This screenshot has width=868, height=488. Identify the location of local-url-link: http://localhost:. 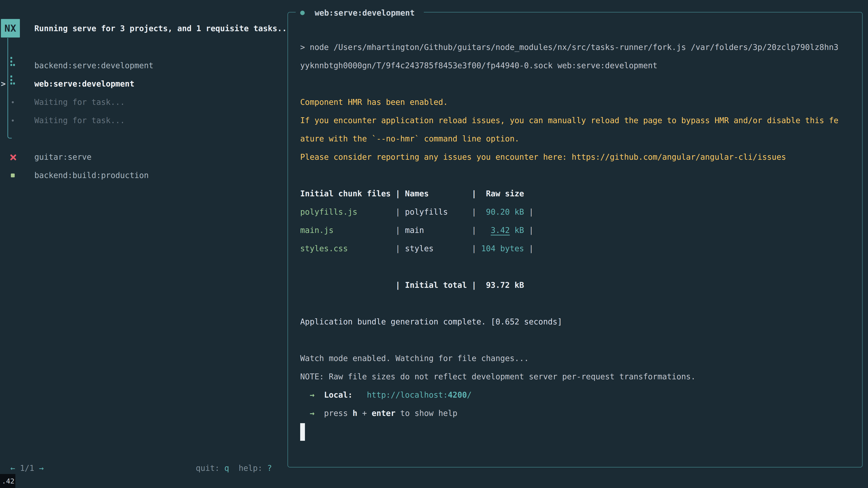
(407, 395).